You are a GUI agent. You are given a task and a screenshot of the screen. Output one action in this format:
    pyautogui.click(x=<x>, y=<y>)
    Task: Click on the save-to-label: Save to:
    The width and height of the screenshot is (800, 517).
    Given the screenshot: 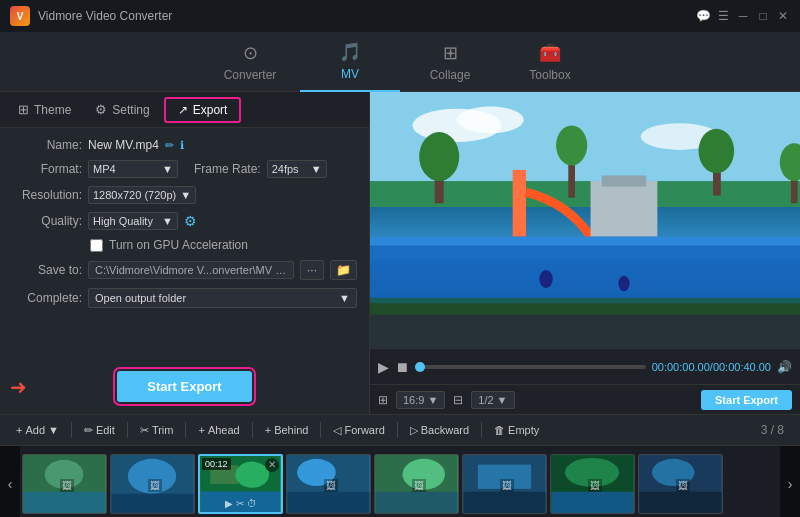 What is the action you would take?
    pyautogui.click(x=47, y=270)
    